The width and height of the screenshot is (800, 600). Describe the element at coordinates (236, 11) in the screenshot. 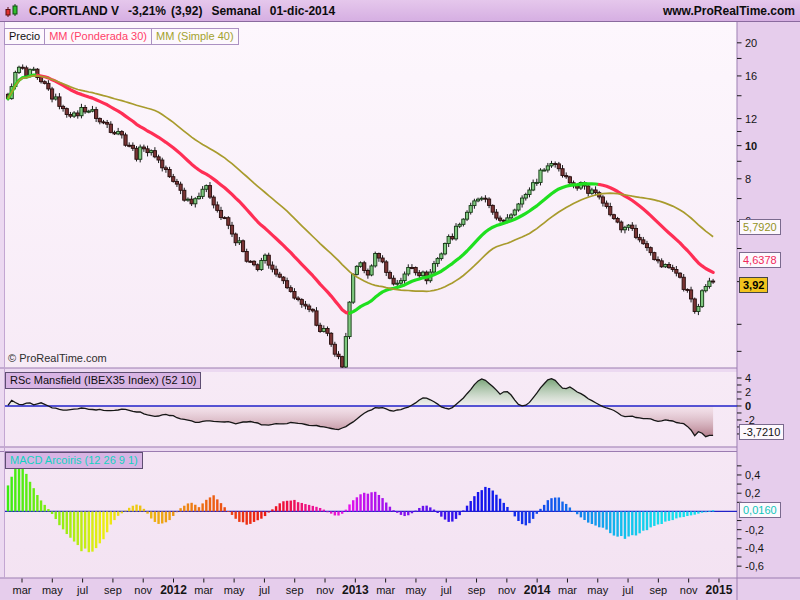

I see `timeframe-label: Semanal` at that location.